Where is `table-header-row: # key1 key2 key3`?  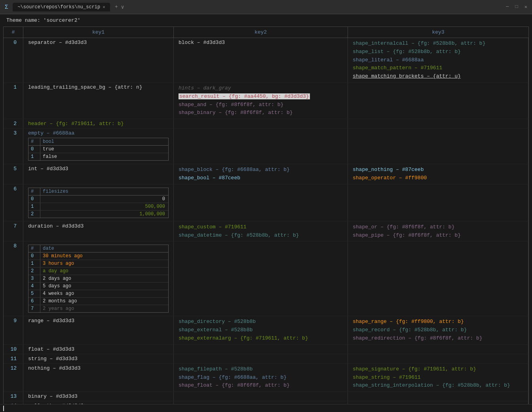 table-header-row: # key1 key2 key3 is located at coordinates (266, 32).